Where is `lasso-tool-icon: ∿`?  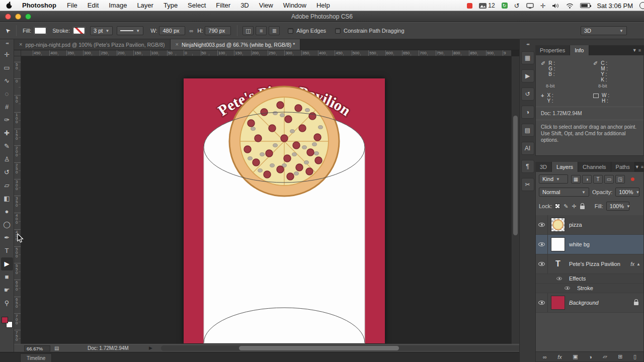
lasso-tool-icon: ∿ is located at coordinates (7, 81).